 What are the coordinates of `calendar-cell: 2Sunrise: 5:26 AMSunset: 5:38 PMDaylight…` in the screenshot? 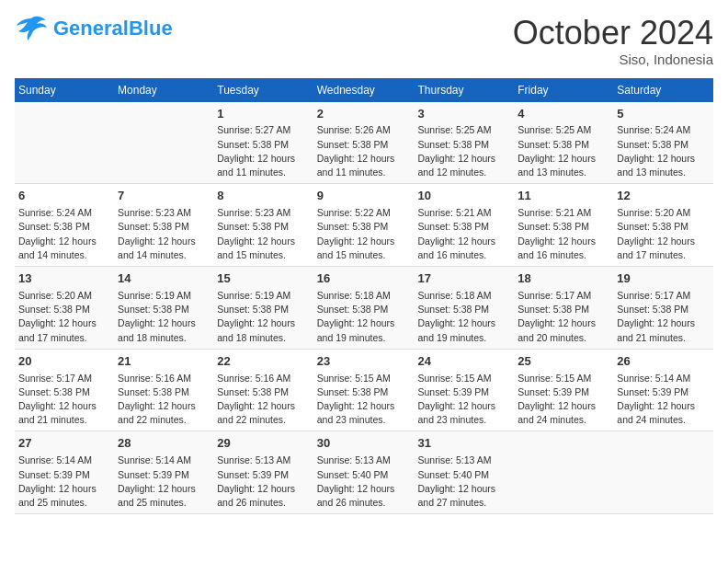 It's located at (364, 144).